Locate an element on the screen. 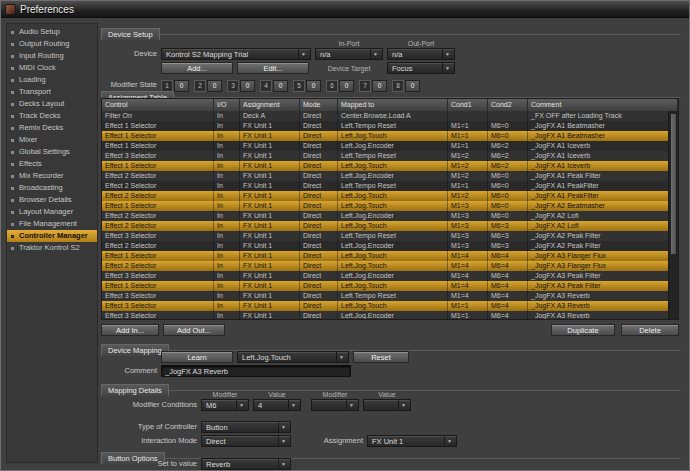  value2-select is located at coordinates (387, 405).